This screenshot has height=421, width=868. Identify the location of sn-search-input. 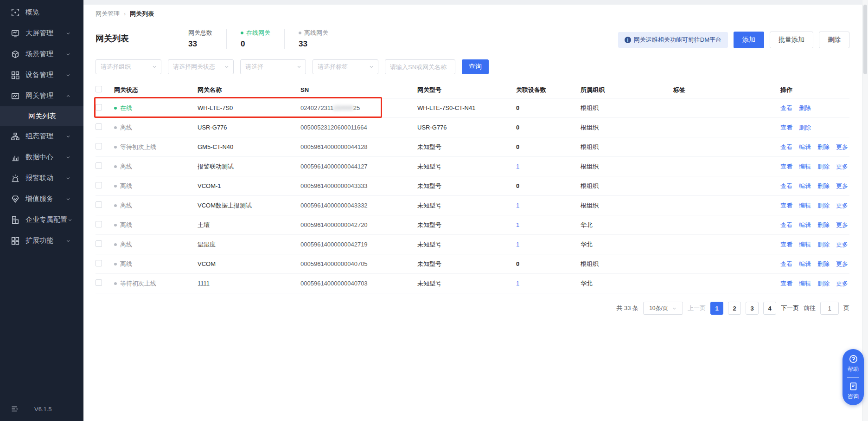
(420, 67).